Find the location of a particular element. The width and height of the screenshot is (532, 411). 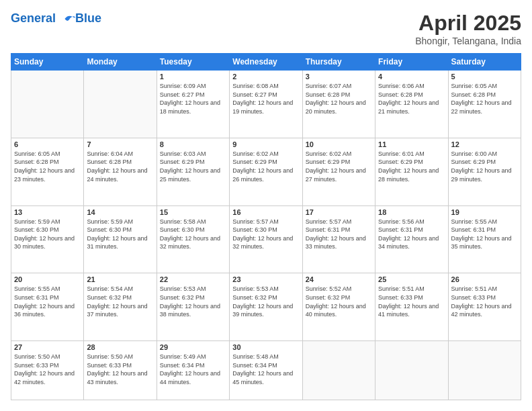

day-number: 1 is located at coordinates (193, 77).